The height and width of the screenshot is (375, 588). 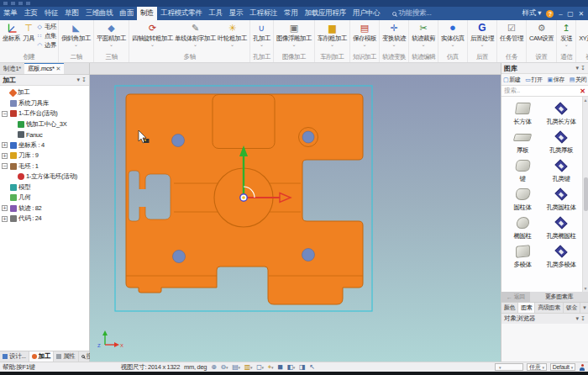 I want to click on tab-annotation: 工程标注, so click(x=264, y=13).